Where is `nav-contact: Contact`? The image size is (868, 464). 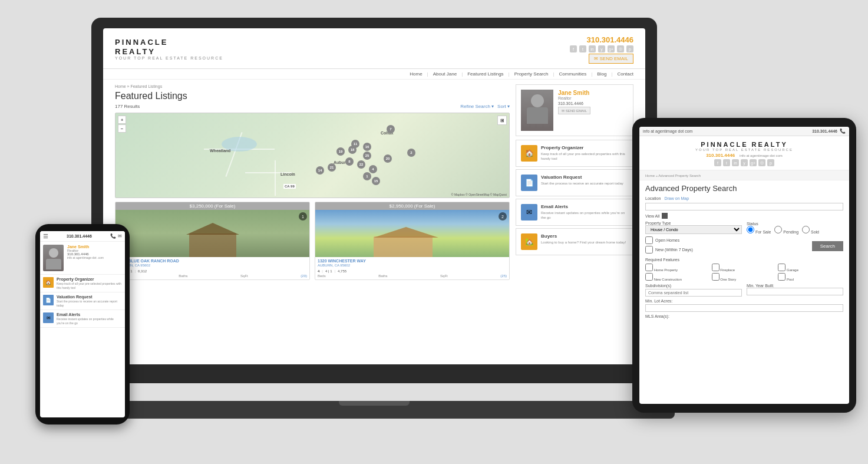
nav-contact: Contact is located at coordinates (625, 74).